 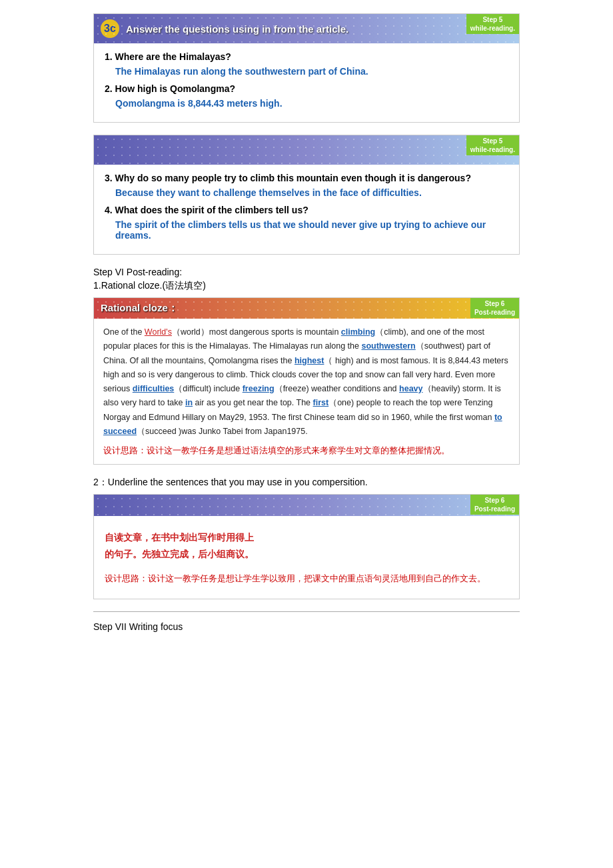 What do you see at coordinates (306, 557) in the screenshot?
I see `reading-body: 自读文章，在书中划出写作时用得上 的句子。先独立完成，后小组商议。 设计思路：设…` at bounding box center [306, 557].